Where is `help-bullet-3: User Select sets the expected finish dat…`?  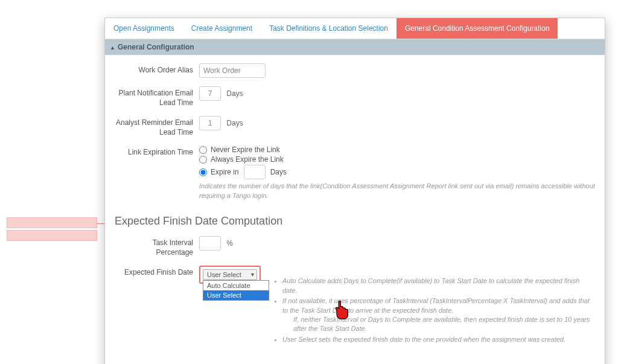
help-bullet-3: User Select sets the expected finish dat… is located at coordinates (439, 339).